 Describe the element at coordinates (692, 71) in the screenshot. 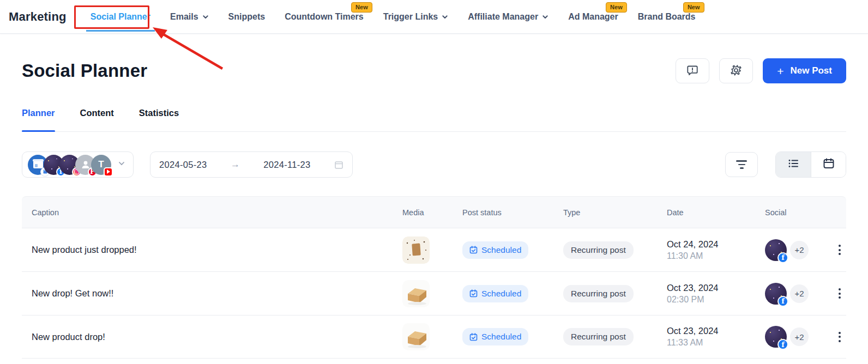

I see `feedback-icon` at that location.